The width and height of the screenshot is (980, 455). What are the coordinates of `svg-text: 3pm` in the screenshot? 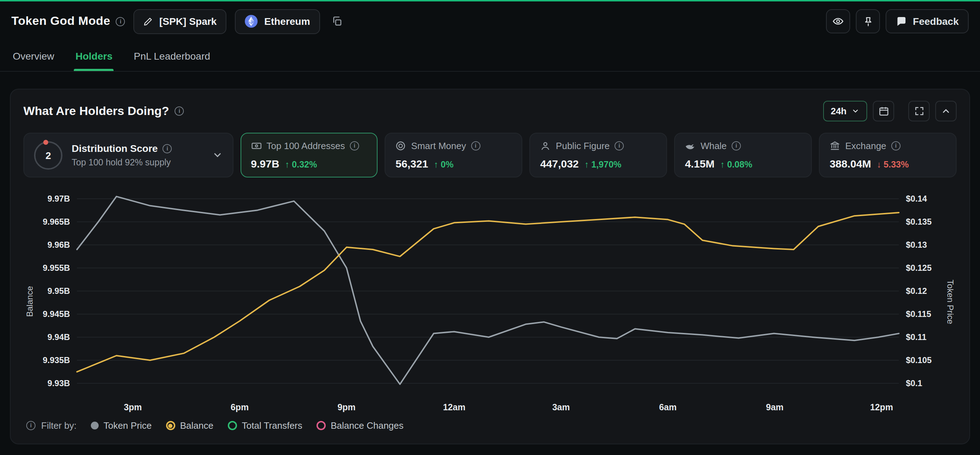 It's located at (133, 407).